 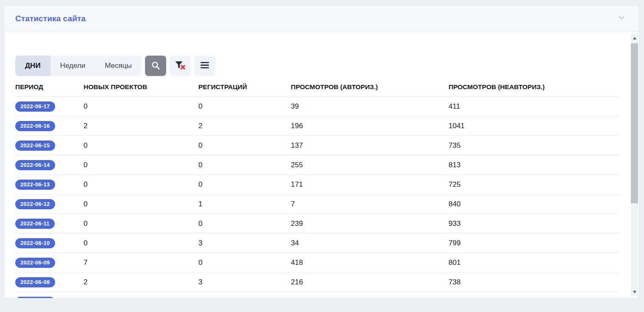 I want to click on period-badge: 2022-06-12, so click(x=35, y=204).